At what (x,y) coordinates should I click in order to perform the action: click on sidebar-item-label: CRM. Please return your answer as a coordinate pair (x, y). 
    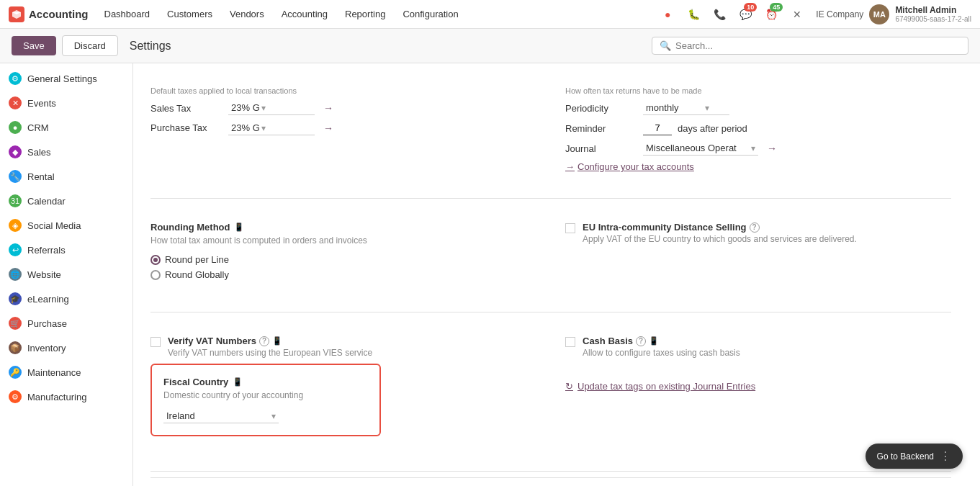
    Looking at the image, I should click on (38, 128).